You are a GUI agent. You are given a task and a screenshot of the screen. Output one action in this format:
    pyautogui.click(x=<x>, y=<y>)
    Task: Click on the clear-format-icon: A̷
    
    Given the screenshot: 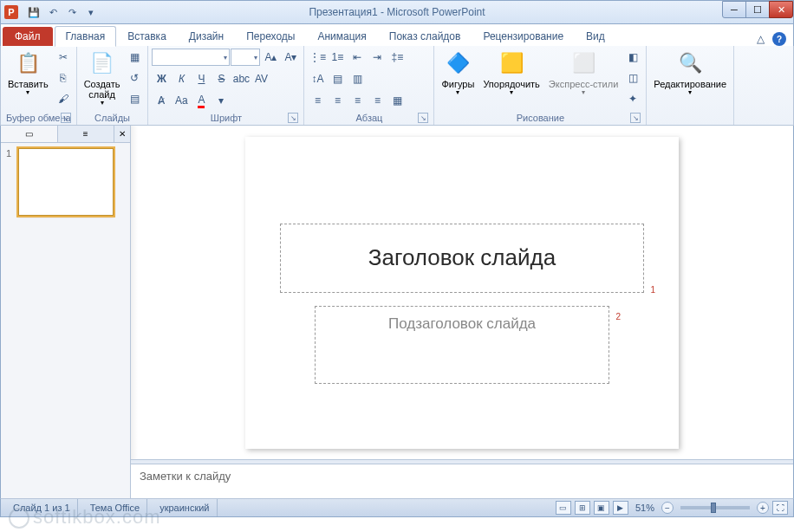 What is the action you would take?
    pyautogui.click(x=161, y=101)
    